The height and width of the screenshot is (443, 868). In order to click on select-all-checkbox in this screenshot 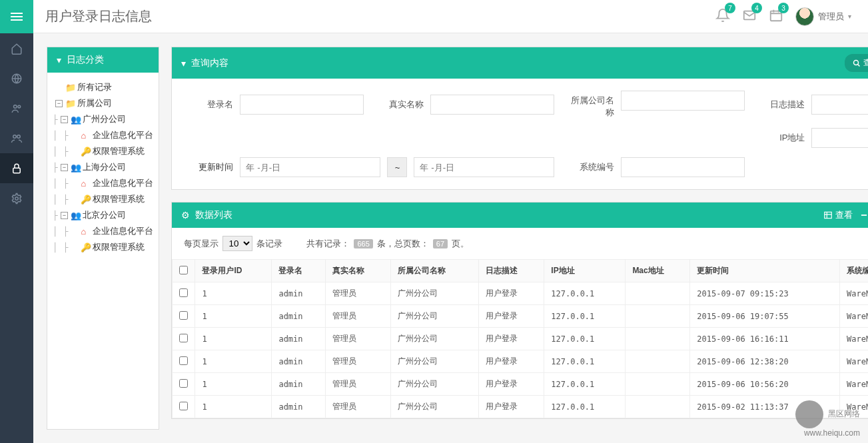, I will do `click(184, 270)`.